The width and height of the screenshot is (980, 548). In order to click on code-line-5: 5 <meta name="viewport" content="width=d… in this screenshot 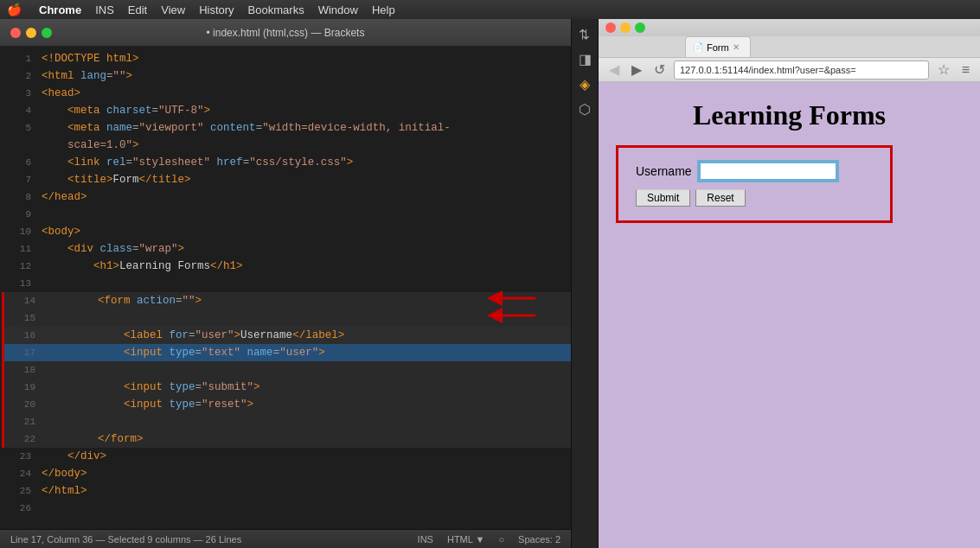, I will do `click(285, 128)`.